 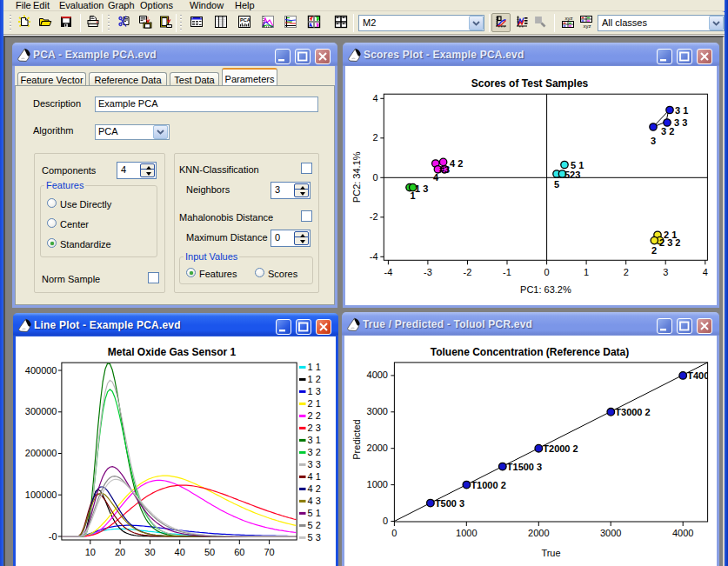 I want to click on svg-text: 4 3, so click(x=315, y=501).